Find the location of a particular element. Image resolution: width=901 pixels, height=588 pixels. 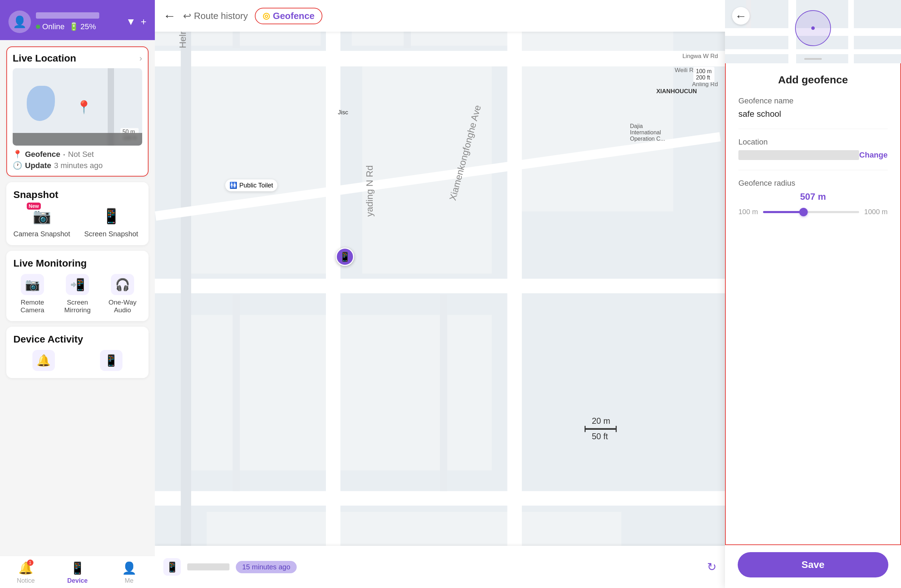

status-row: Online 🔋 25% is located at coordinates (79, 27).